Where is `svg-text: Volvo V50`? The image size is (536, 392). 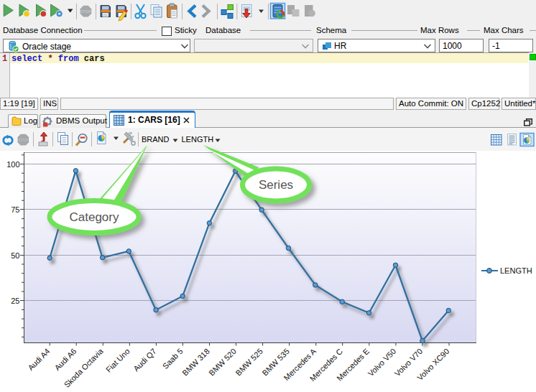
svg-text: Volvo V50 is located at coordinates (382, 363).